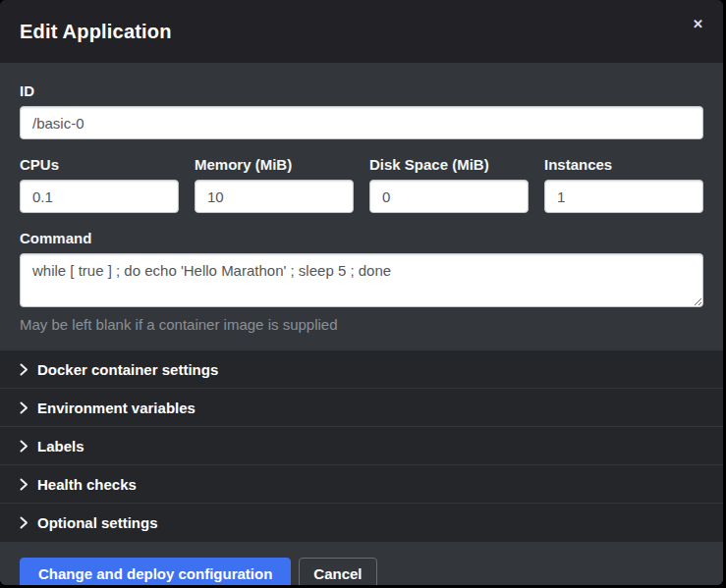  What do you see at coordinates (128, 369) in the screenshot?
I see `section-label: Docker container settings` at bounding box center [128, 369].